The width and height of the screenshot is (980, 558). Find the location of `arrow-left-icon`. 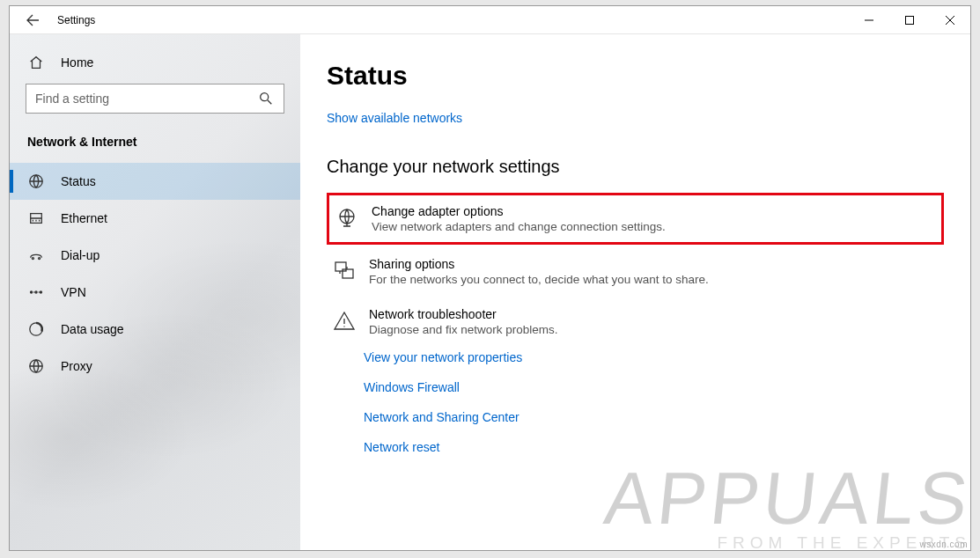

arrow-left-icon is located at coordinates (33, 20).